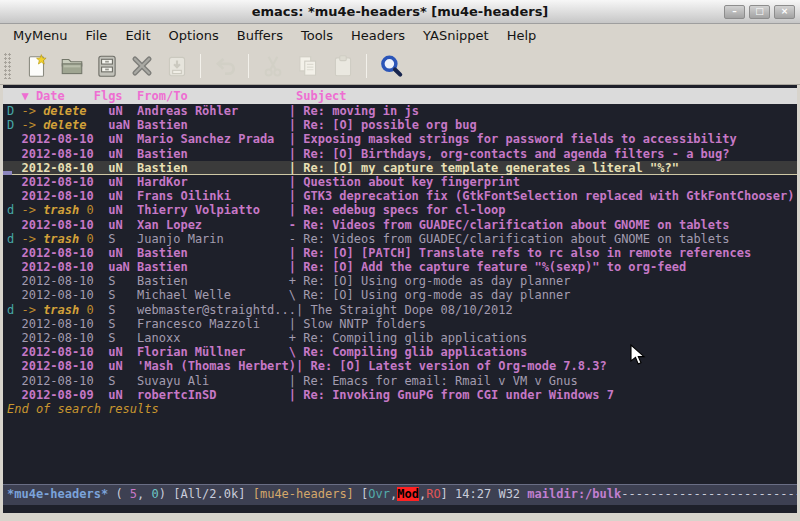 This screenshot has height=521, width=800. I want to click on mode-line: *mu4e-headers* ( 5, 0) [All/2.0k] [mu4e-…, so click(400, 494).